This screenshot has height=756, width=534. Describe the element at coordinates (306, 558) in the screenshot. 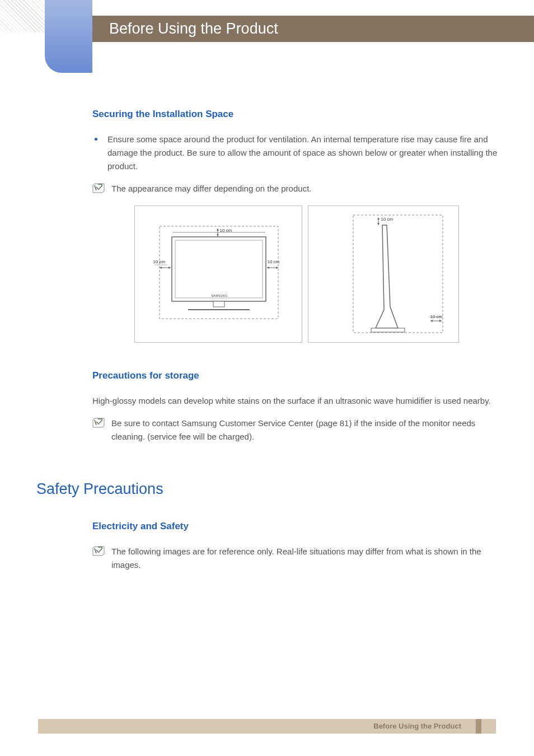

I see `safety-note-text: The following images are for reference o…` at that location.